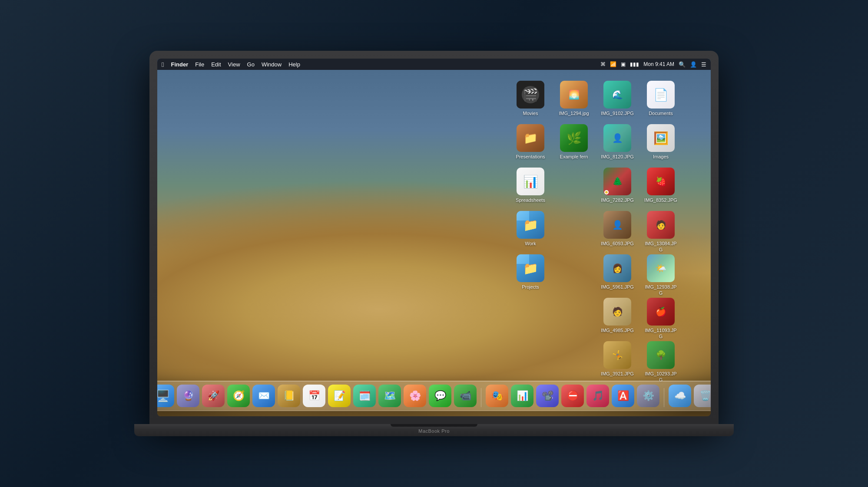 The image size is (868, 487). I want to click on go-menu: Go, so click(251, 64).